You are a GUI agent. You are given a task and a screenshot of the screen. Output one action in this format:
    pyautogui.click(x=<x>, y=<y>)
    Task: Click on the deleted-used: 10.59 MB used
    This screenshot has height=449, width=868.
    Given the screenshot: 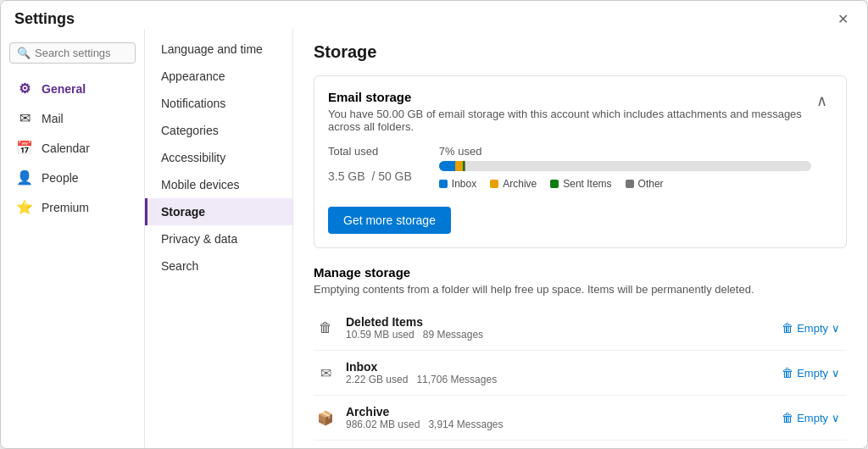 What is the action you would take?
    pyautogui.click(x=380, y=335)
    